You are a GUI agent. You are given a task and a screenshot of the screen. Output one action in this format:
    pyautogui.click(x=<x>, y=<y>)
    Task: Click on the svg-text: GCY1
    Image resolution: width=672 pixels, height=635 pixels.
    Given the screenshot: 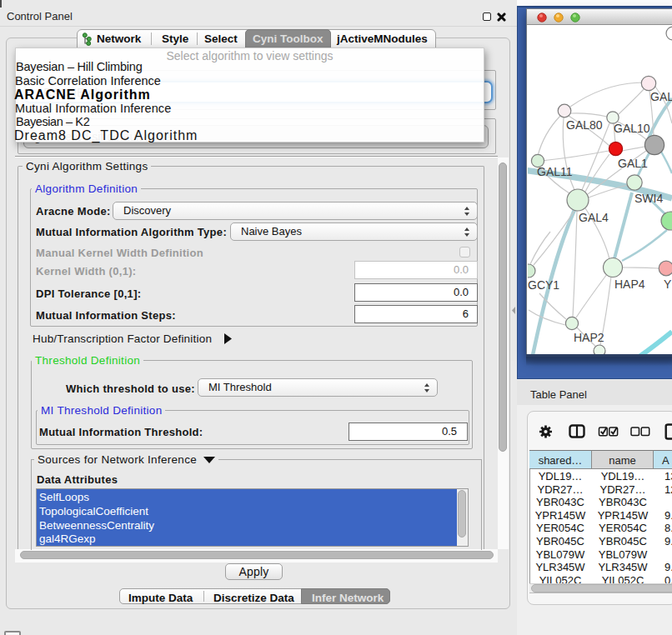 What is the action you would take?
    pyautogui.click(x=544, y=285)
    